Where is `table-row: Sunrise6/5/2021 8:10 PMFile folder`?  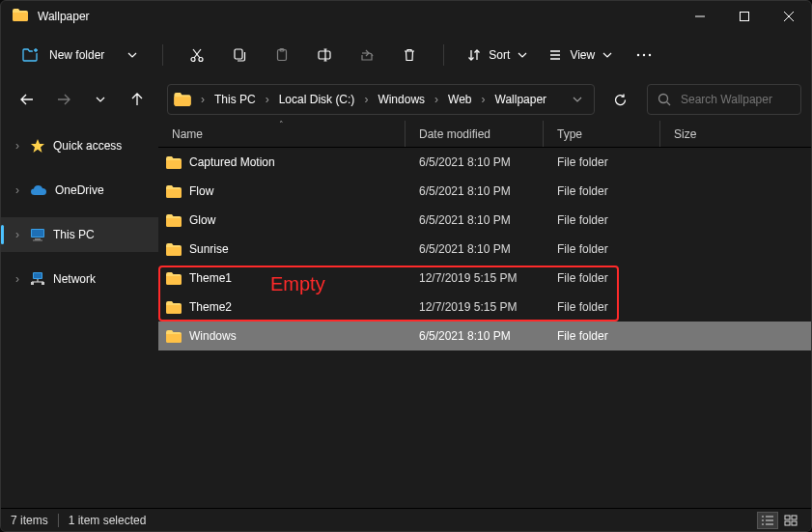
table-row: Sunrise6/5/2021 8:10 PMFile folder is located at coordinates (485, 249).